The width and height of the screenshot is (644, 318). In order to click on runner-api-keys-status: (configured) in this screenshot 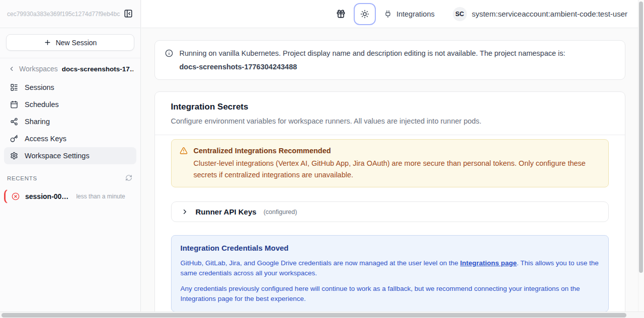, I will do `click(281, 212)`.